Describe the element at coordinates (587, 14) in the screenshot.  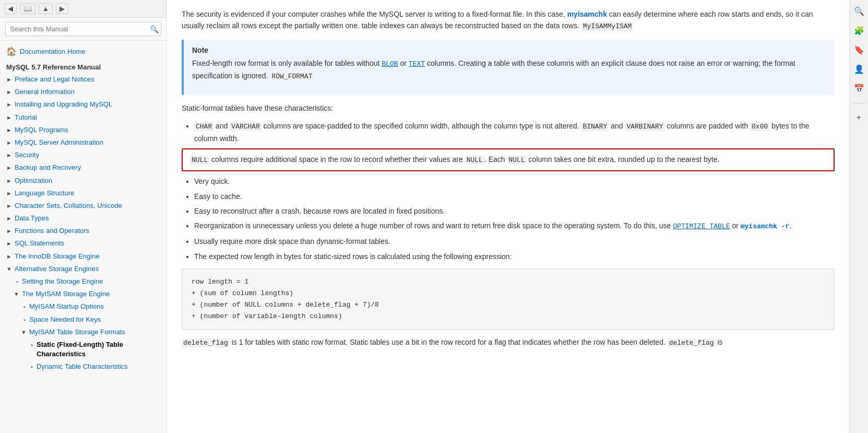
I see `myisamchk-link-1: myisamchk` at that location.